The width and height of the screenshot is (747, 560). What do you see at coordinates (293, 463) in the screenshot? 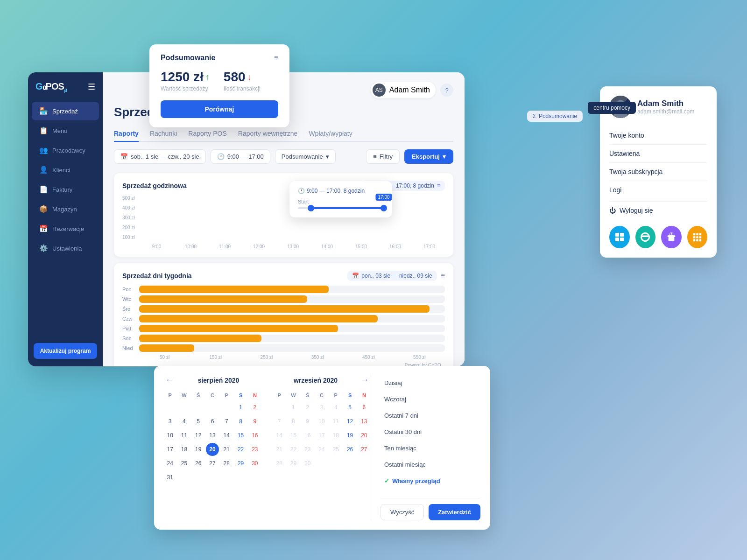
I see `sep-29: 29` at bounding box center [293, 463].